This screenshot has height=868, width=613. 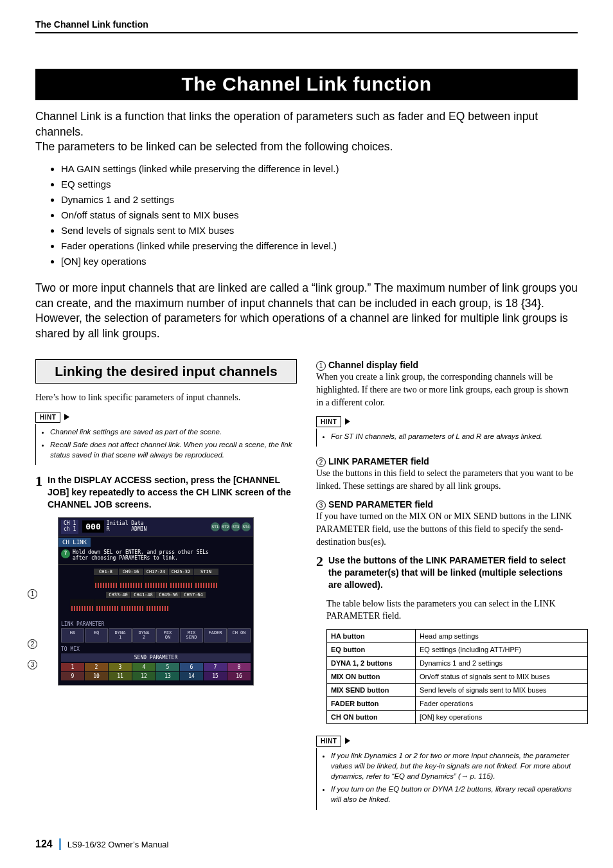 What do you see at coordinates (33, 594) in the screenshot?
I see `callout-1: 1` at bounding box center [33, 594].